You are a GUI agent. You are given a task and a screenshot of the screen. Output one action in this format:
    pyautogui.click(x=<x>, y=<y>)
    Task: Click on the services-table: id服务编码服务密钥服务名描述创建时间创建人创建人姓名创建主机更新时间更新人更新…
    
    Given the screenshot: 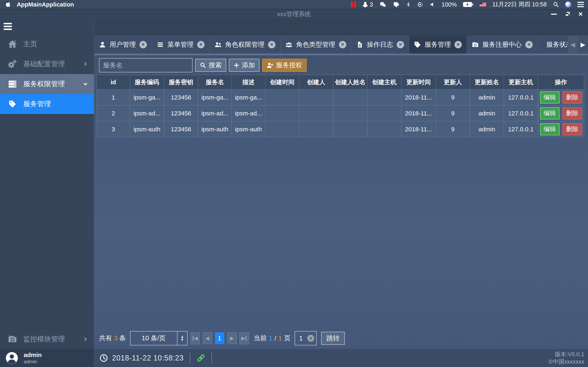 What is the action you would take?
    pyautogui.click(x=340, y=106)
    